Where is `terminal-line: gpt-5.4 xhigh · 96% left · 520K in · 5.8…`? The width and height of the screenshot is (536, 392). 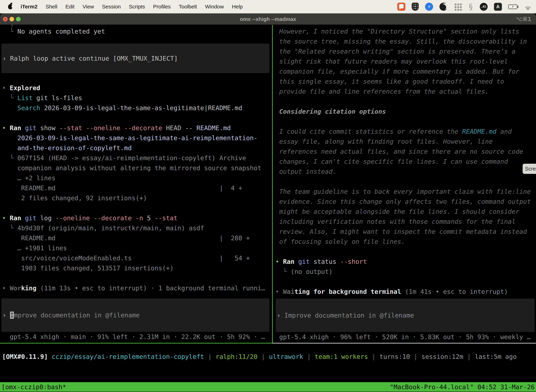 terminal-line: gpt-5.4 xhigh · 96% left · 520K in · 5.8… is located at coordinates (405, 337).